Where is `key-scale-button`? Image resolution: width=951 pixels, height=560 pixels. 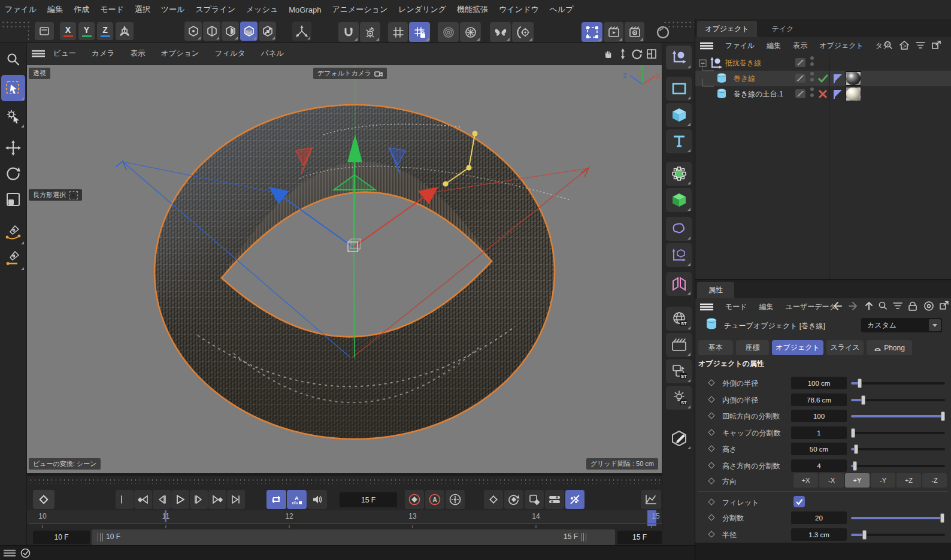 key-scale-button is located at coordinates (534, 500).